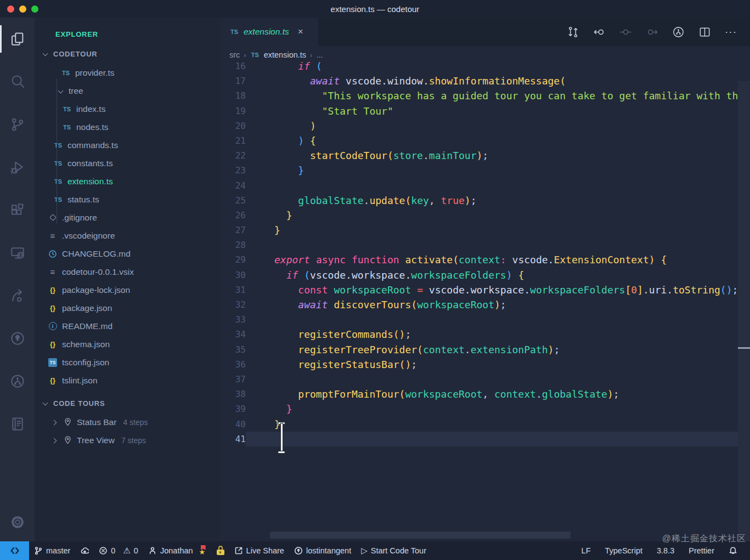  I want to click on statusbar-problems: 0⚠0, so click(119, 551).